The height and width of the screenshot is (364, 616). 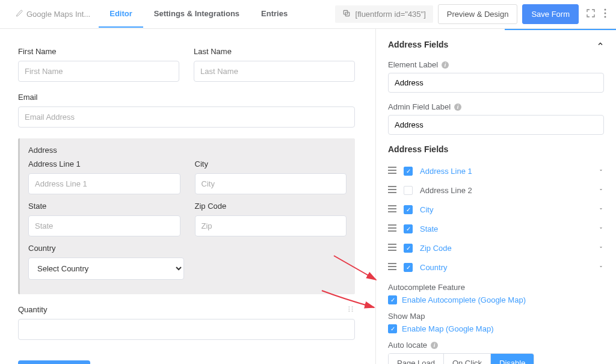 I want to click on quantity-input, so click(x=186, y=330).